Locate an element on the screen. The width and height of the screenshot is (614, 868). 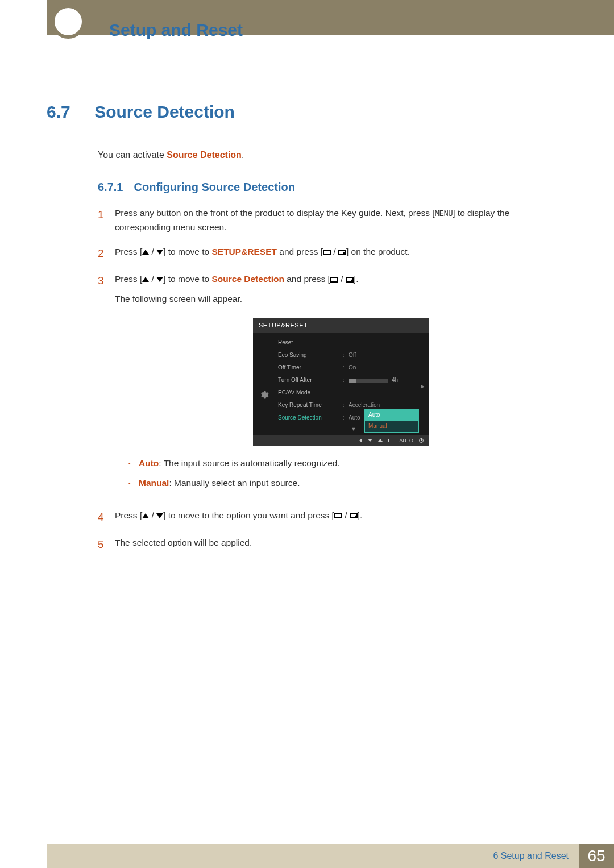
osd-row: Reset is located at coordinates (354, 343).